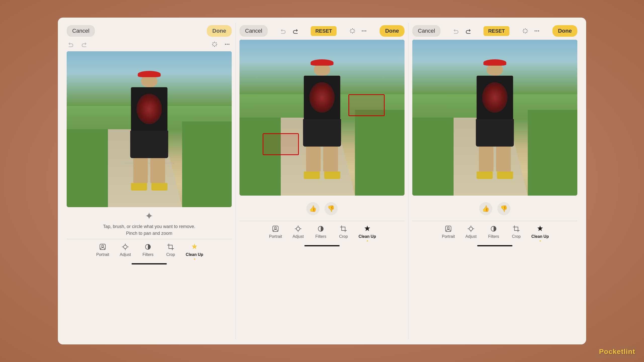 This screenshot has width=644, height=362. I want to click on panel-2-reset-button: RESET, so click(324, 31).